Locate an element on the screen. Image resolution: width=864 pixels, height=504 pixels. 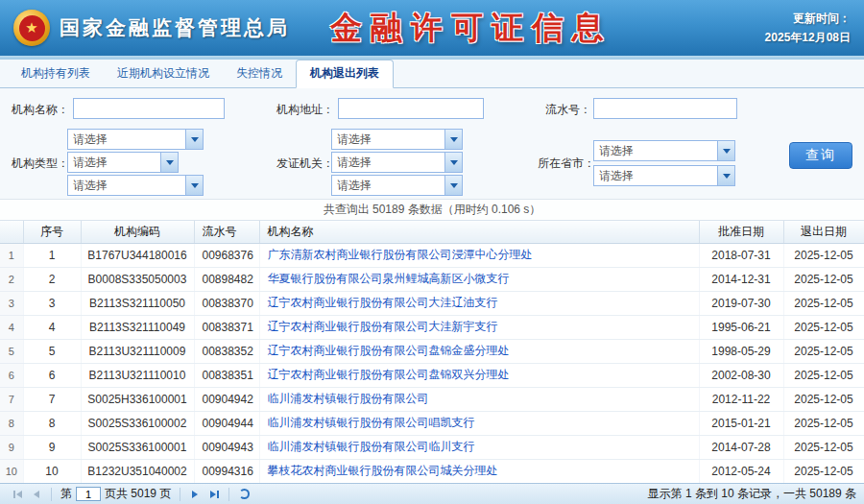
col-exited: 退出日期 is located at coordinates (824, 232).